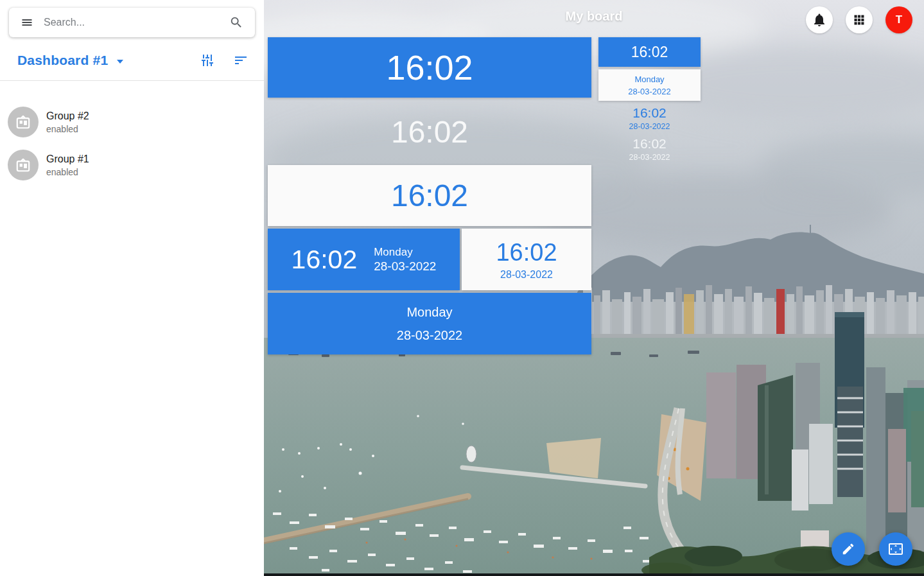 Image resolution: width=924 pixels, height=576 pixels. What do you see at coordinates (650, 118) in the screenshot?
I see `small-clock-widget-transparent-blue: 16:02 28-03-2022` at bounding box center [650, 118].